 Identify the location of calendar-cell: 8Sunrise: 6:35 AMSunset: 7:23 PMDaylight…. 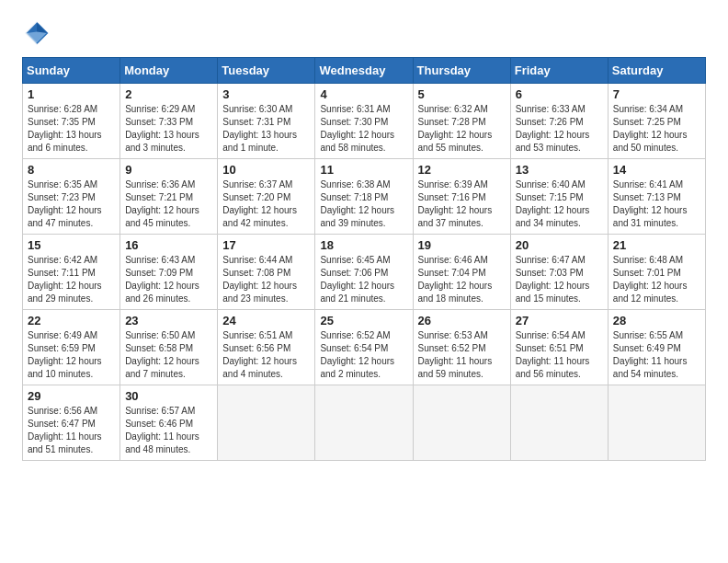
(72, 197).